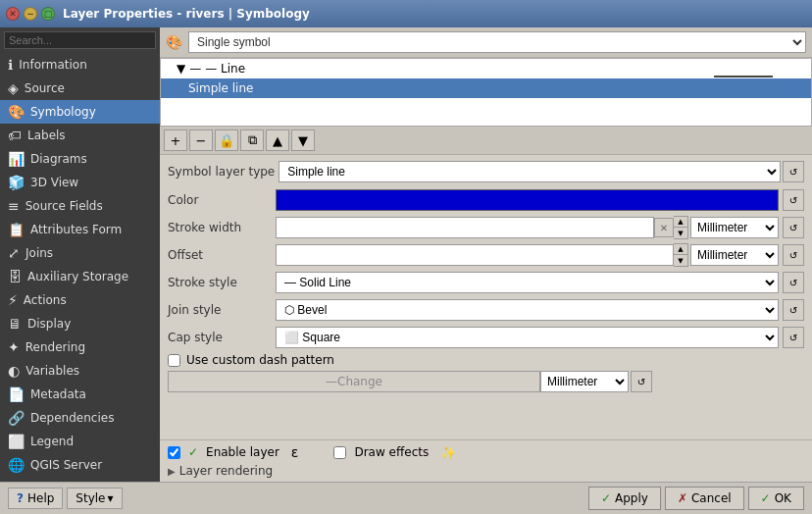  What do you see at coordinates (80, 206) in the screenshot?
I see `sidebar-item-sourcefields: ≡ Source Fields` at bounding box center [80, 206].